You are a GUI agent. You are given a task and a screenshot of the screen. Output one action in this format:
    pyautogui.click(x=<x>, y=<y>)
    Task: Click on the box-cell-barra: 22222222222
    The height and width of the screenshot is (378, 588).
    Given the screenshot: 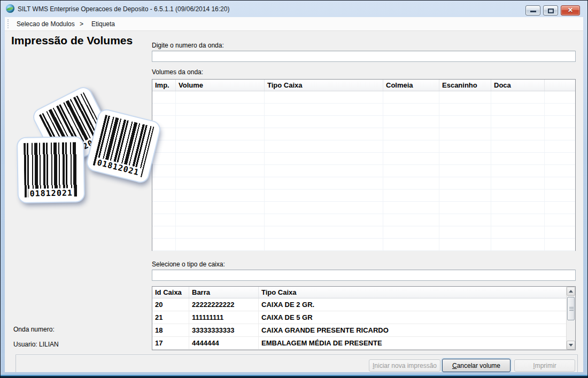 What is the action you would take?
    pyautogui.click(x=224, y=304)
    